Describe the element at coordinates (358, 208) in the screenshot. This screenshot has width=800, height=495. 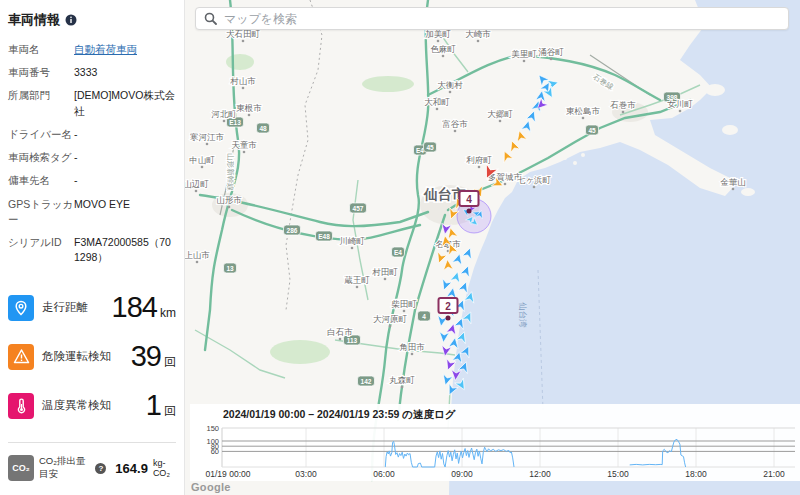
I see `svg-text: 457` at that location.